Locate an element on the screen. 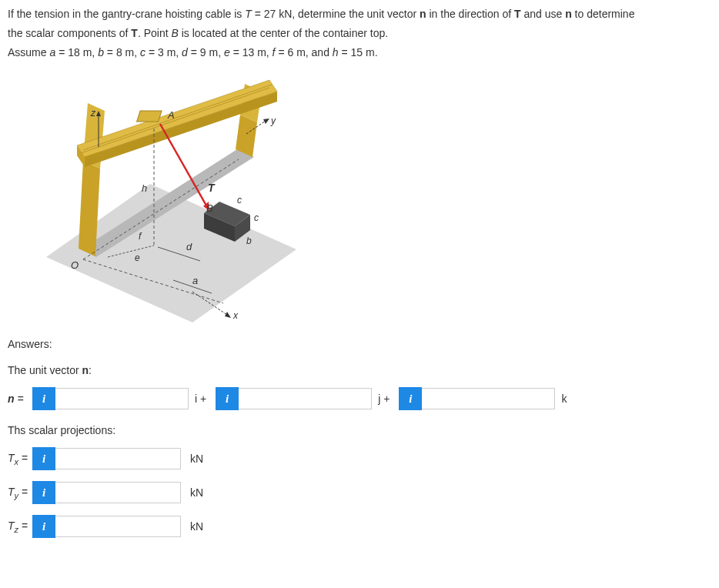  problem-statement: If the tension in the gantry-crane hoist… is located at coordinates (360, 14).